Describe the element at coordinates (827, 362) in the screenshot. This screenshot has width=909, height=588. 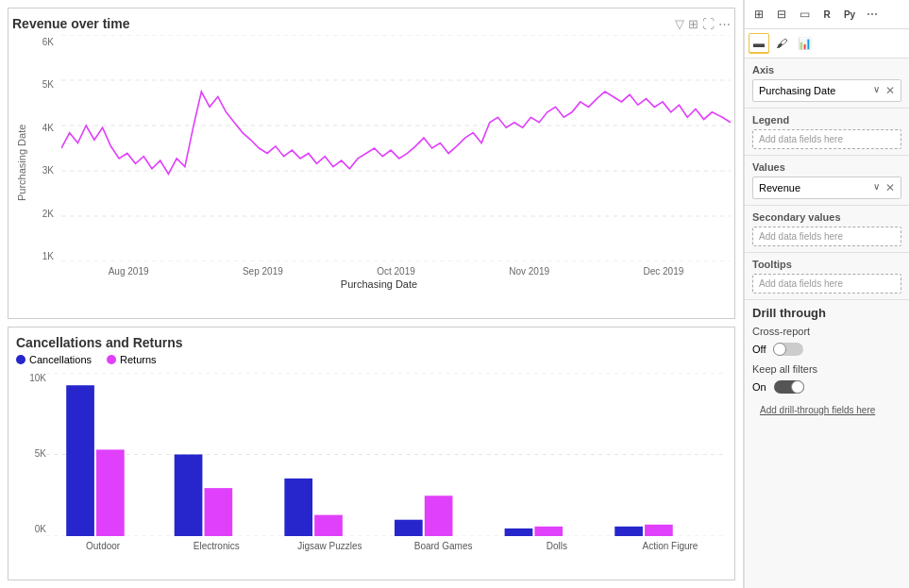
I see `drill-through-section: Drill through Cross-report Off Keep all …` at that location.